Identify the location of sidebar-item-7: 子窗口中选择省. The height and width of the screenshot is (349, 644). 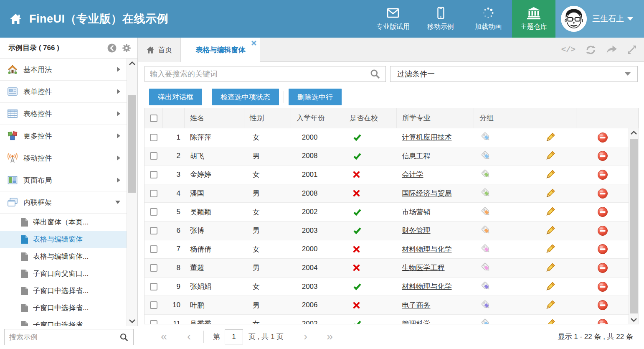
(63, 321).